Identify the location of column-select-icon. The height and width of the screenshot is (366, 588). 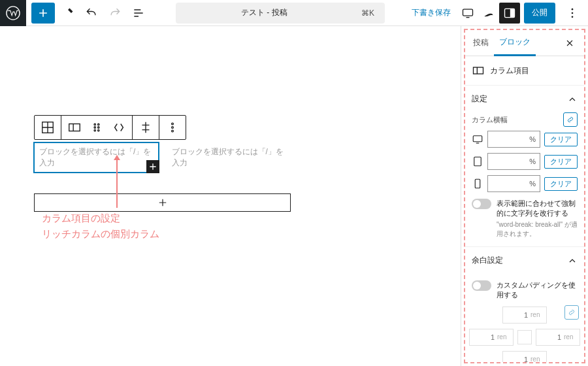
(74, 127).